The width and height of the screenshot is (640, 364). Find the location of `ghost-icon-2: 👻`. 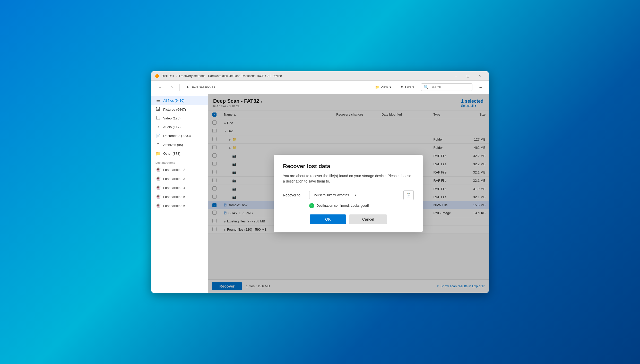

ghost-icon-2: 👻 is located at coordinates (158, 179).